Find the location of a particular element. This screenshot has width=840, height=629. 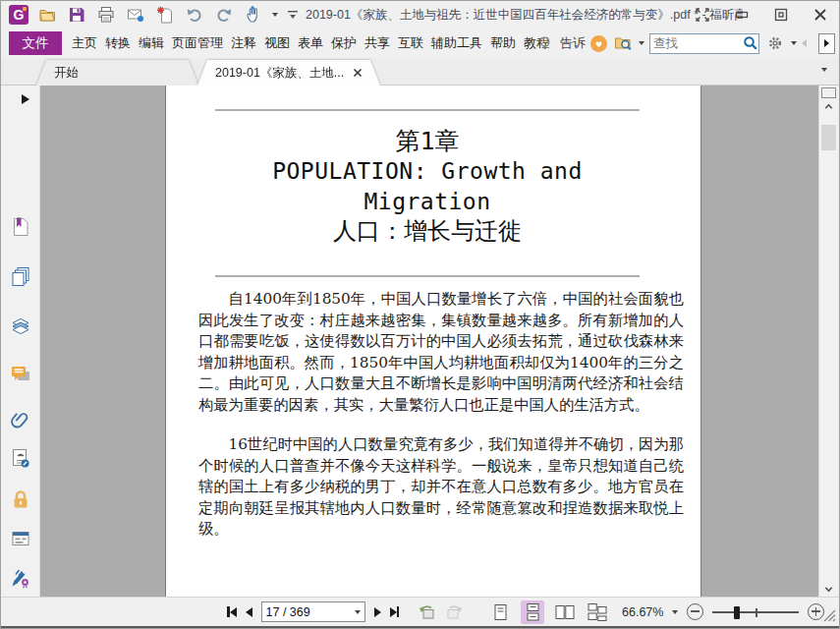

scrollbar-thumb is located at coordinates (829, 138).